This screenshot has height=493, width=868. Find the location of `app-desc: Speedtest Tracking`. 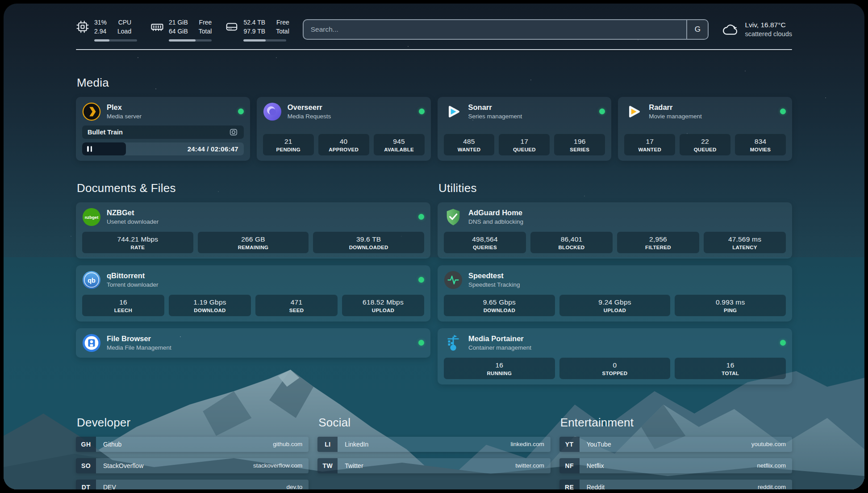

app-desc: Speedtest Tracking is located at coordinates (494, 285).